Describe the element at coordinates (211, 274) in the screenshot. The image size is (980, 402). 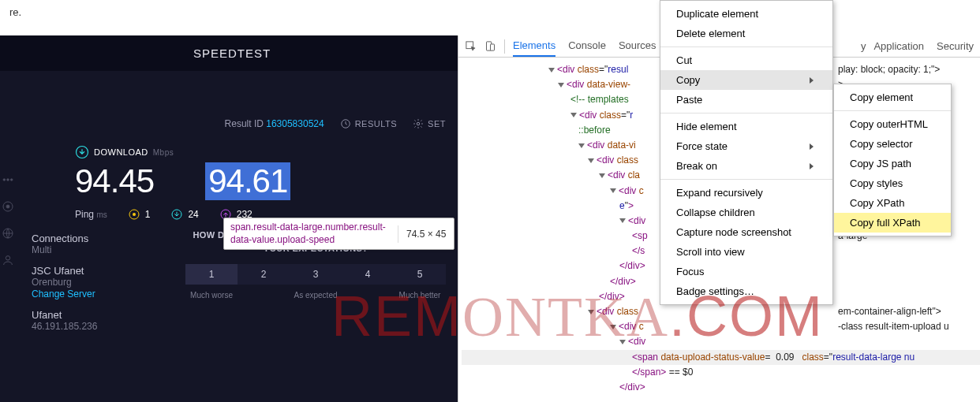
I see `compare-cell-1: 1` at that location.